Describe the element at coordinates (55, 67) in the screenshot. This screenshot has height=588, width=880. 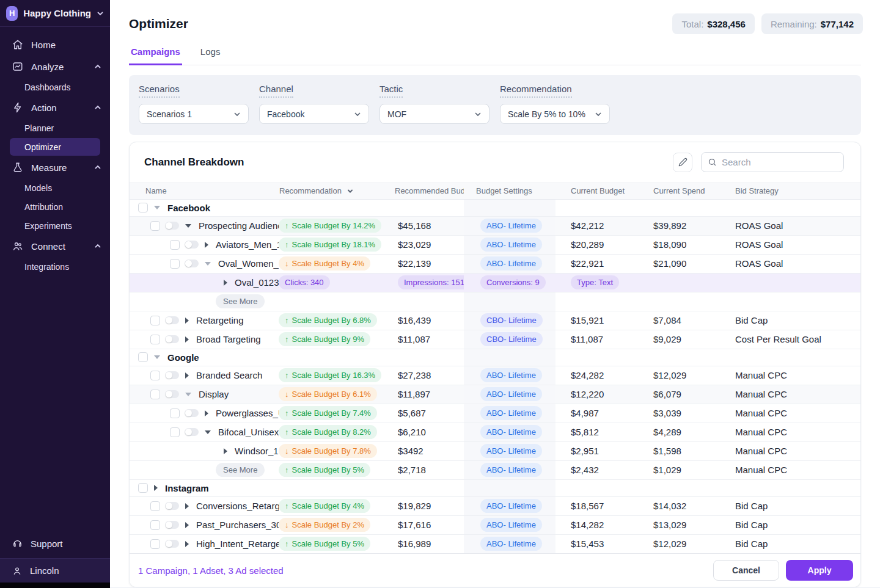
I see `sidebar-item-analyze: Analyze` at that location.